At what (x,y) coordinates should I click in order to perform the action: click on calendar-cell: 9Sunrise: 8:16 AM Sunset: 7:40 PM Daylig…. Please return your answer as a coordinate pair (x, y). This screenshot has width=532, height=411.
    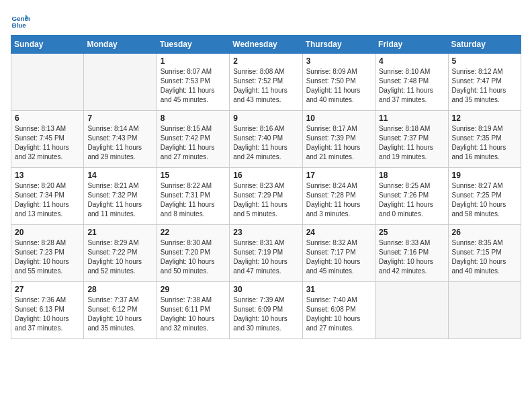
    Looking at the image, I should click on (266, 140).